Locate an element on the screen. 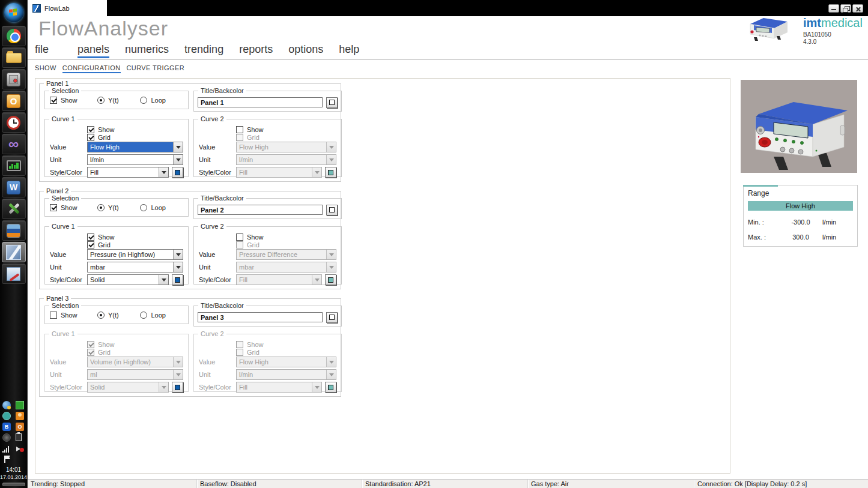 The width and height of the screenshot is (868, 488). panel1-loop-radio: Loop is located at coordinates (162, 100).